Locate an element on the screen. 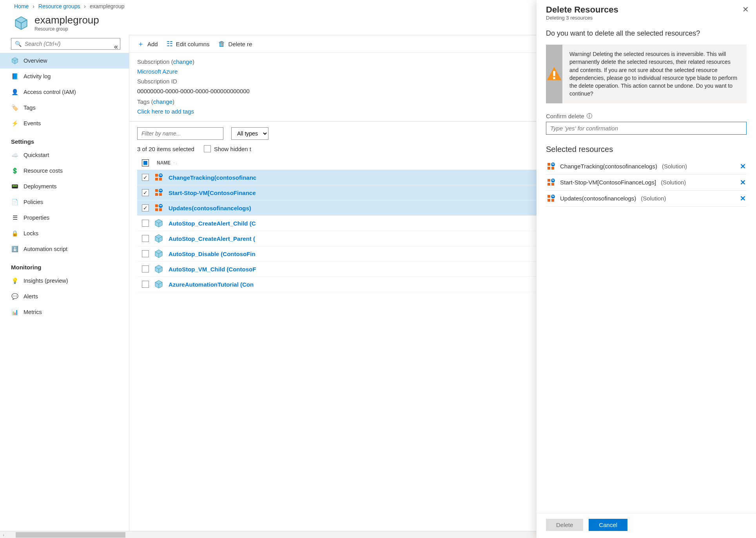 The height and width of the screenshot is (538, 756). selected-resource-name: Updates(contosofinancelogs) is located at coordinates (598, 198).